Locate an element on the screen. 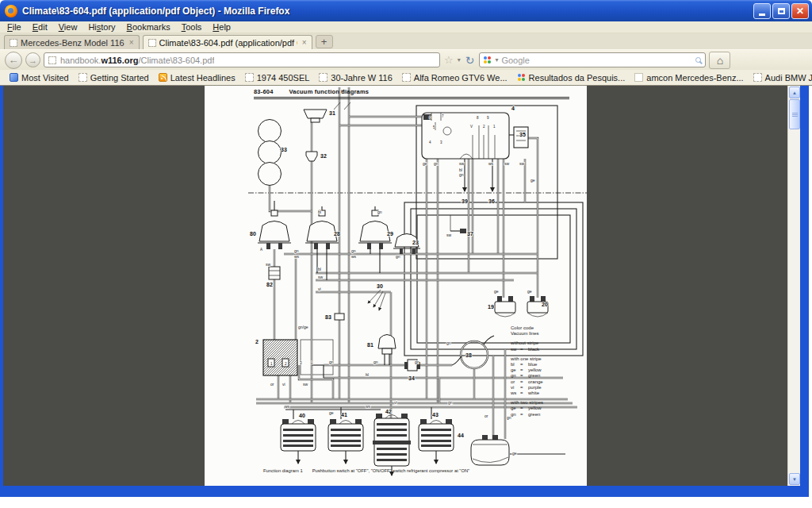  forward-icon: → is located at coordinates (33, 60).